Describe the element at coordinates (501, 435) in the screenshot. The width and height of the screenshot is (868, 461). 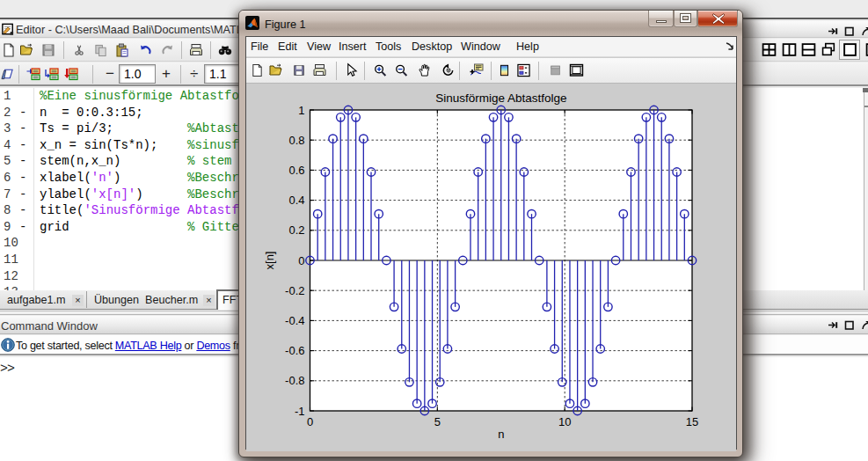
I see `svg-text: n` at that location.